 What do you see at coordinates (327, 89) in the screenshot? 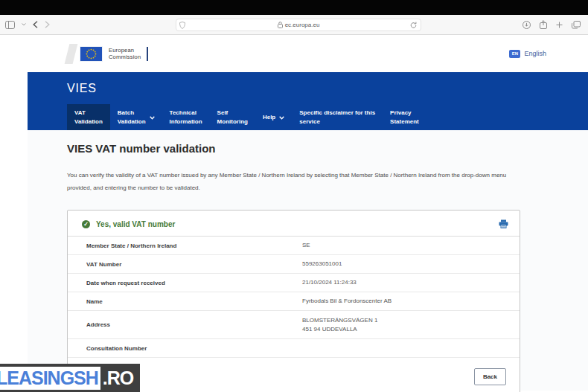
I see `site-title: VIES` at bounding box center [327, 89].